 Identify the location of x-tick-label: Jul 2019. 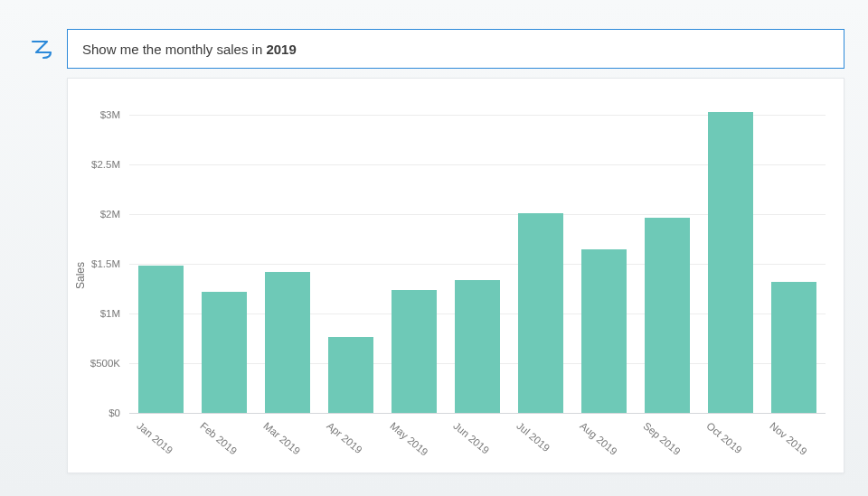
(533, 437).